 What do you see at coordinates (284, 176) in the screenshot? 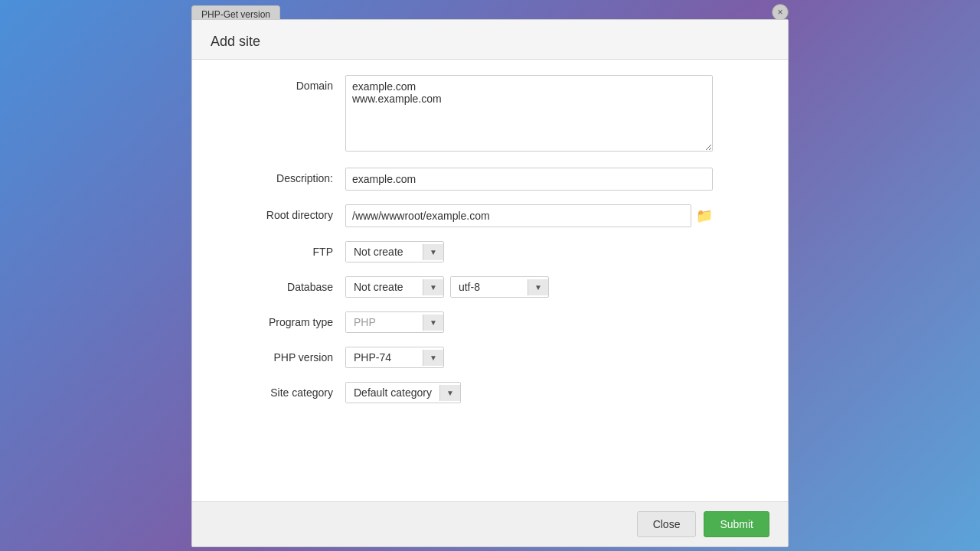
I see `description-label: Description:` at bounding box center [284, 176].